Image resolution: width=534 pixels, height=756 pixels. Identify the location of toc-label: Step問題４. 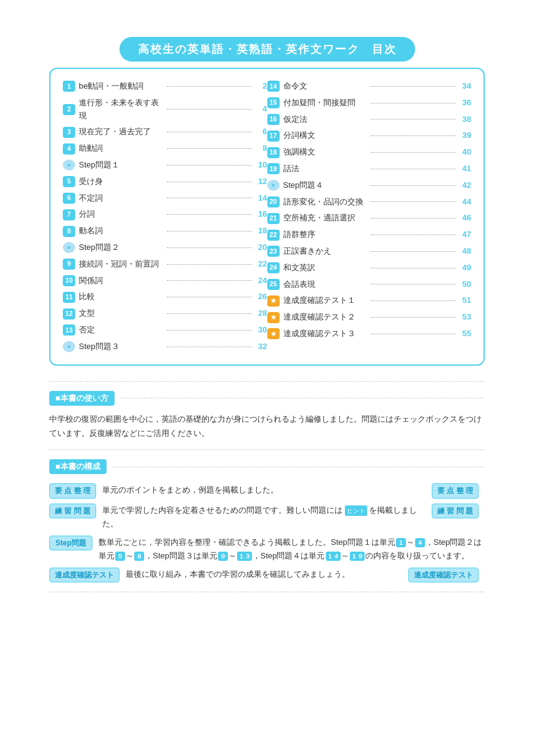
(326, 186).